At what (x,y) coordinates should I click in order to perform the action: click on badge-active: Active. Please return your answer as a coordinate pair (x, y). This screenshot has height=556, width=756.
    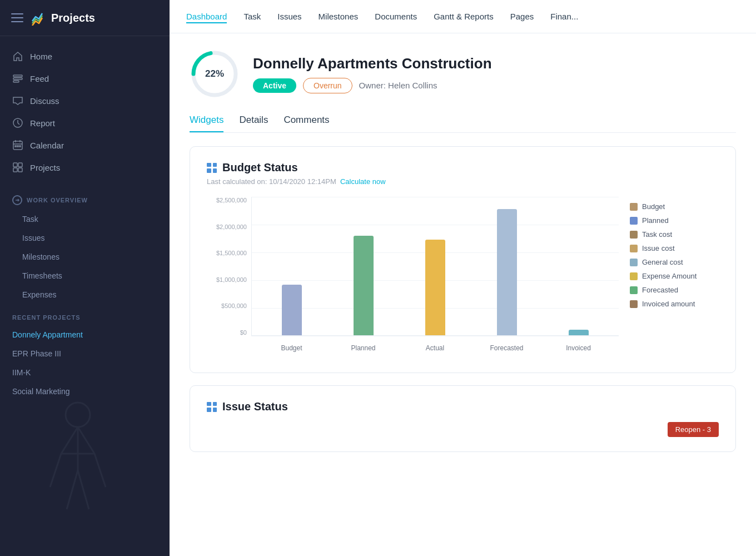
    Looking at the image, I should click on (275, 86).